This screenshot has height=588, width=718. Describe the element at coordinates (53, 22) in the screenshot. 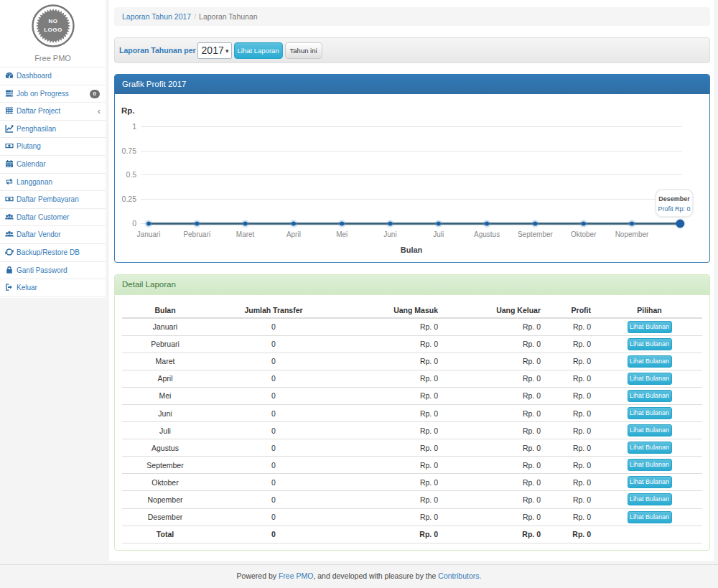

I see `svg-text: NO` at that location.